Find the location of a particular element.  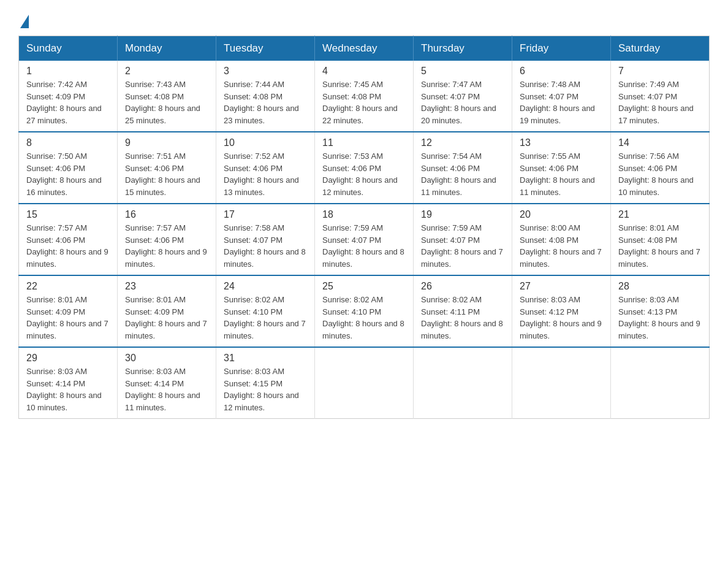

day-info: Sunrise: 8:03 AMSunset: 4:12 PMDaylight:… is located at coordinates (561, 318).